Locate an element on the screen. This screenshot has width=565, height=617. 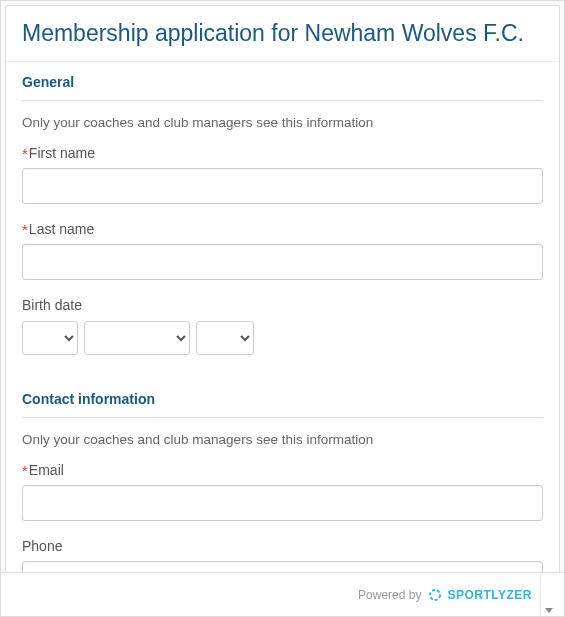
birth-date-selects is located at coordinates (282, 338).